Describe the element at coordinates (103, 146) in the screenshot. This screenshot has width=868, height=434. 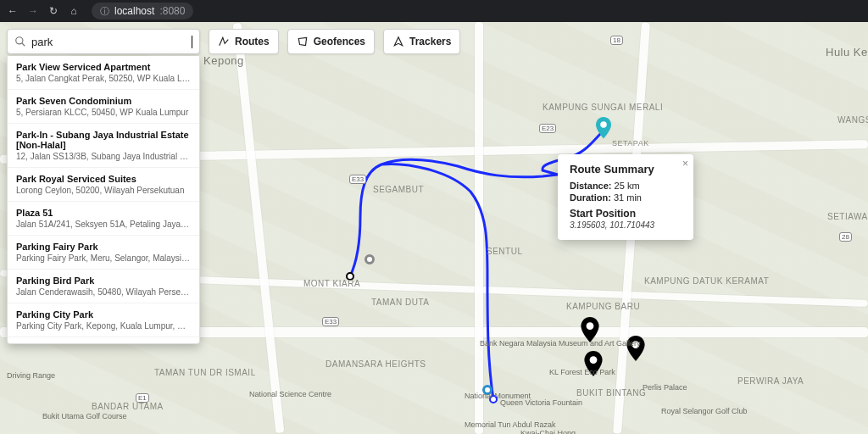
I see `suggestion-item: Park-In - Subang Jaya Industrial Estate …` at that location.